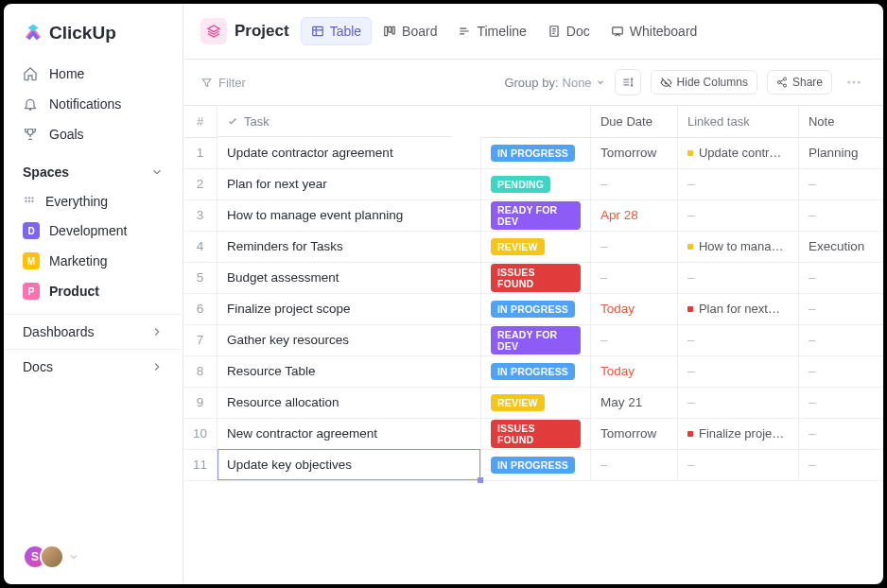 This screenshot has height=588, width=887. What do you see at coordinates (93, 291) in the screenshot?
I see `space-item-product: PProduct` at bounding box center [93, 291].